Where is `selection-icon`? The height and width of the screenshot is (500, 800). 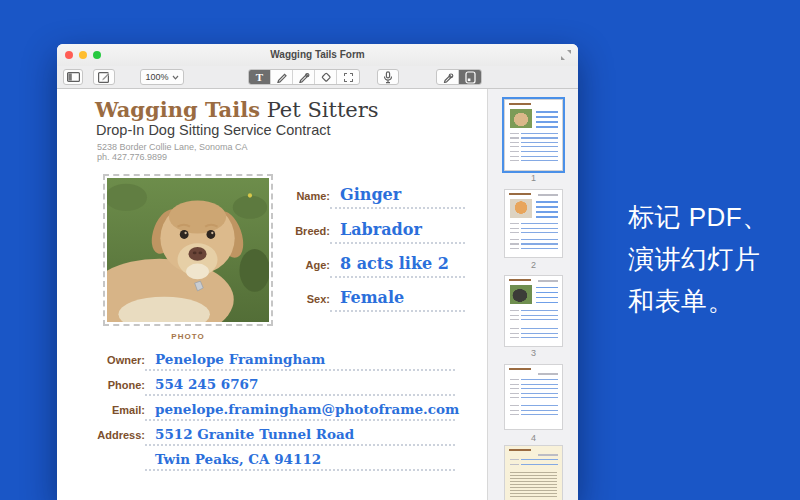 selection-icon is located at coordinates (348, 78).